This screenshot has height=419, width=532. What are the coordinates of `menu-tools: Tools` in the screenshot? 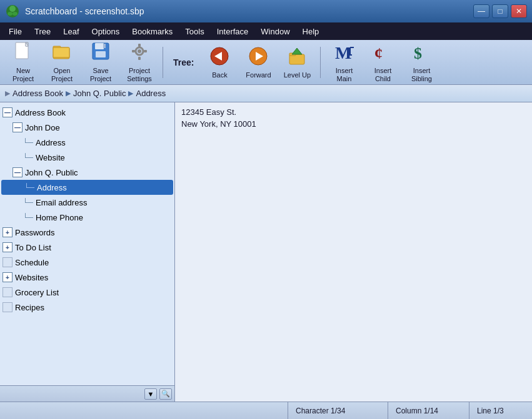 It's located at (194, 31).